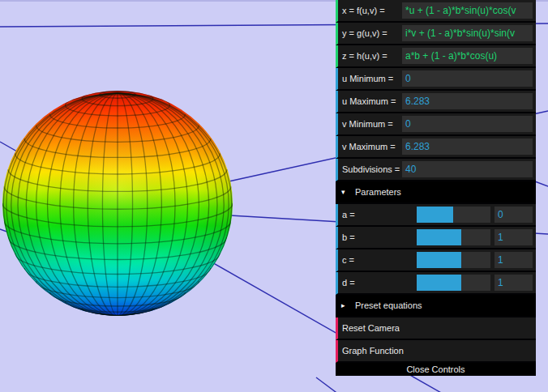  I want to click on param-a-slider-fill, so click(435, 215).